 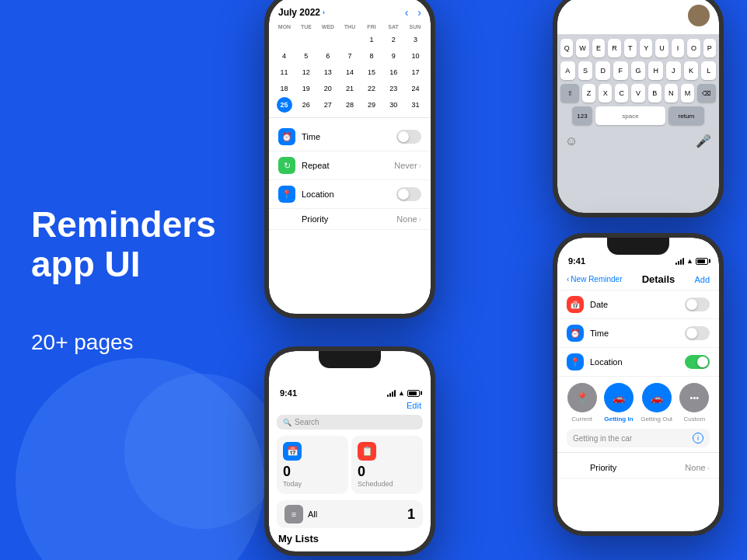 I want to click on scheduled-icon: 📋, so click(x=367, y=451).